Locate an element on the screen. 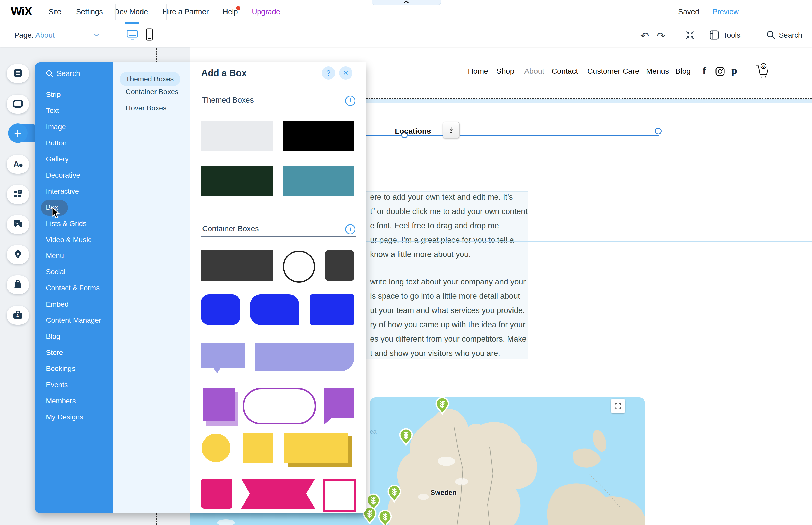  instagram-icon is located at coordinates (720, 72).